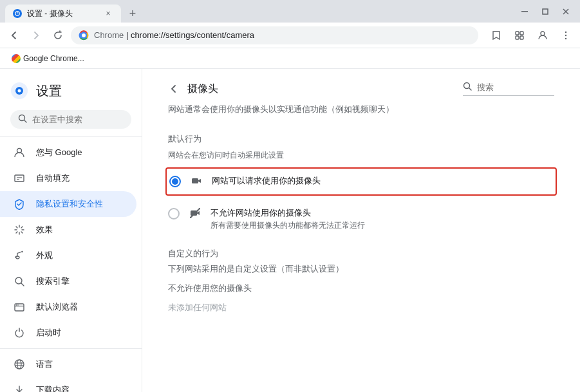 Image resolution: width=580 pixels, height=392 pixels. Describe the element at coordinates (267, 181) in the screenshot. I see `allow-camera-label: 网站可以请求使用你的摄像头` at that location.